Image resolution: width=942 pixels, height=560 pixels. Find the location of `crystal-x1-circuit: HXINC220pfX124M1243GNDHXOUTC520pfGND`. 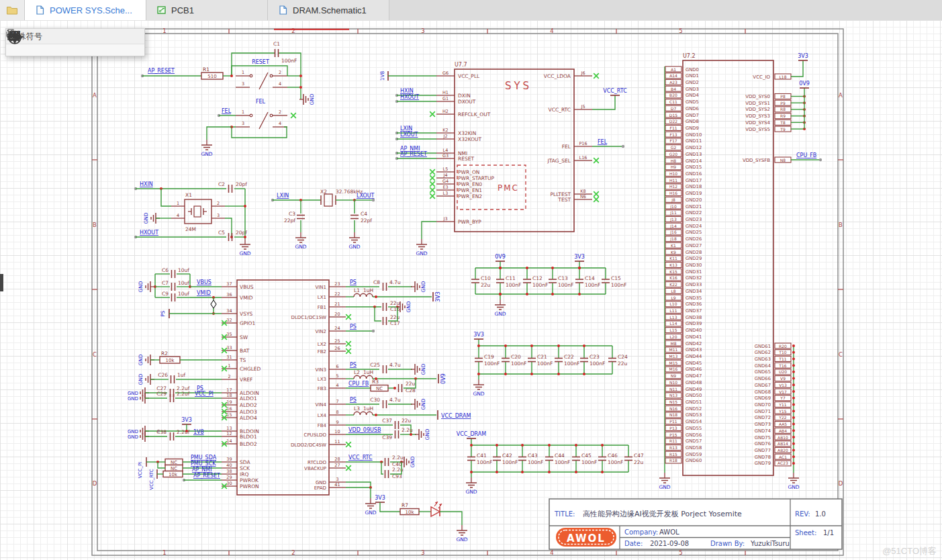

crystal-x1-circuit: HXINC220pfX124M1243GNDHXOUTC520pfGND is located at coordinates (193, 219).